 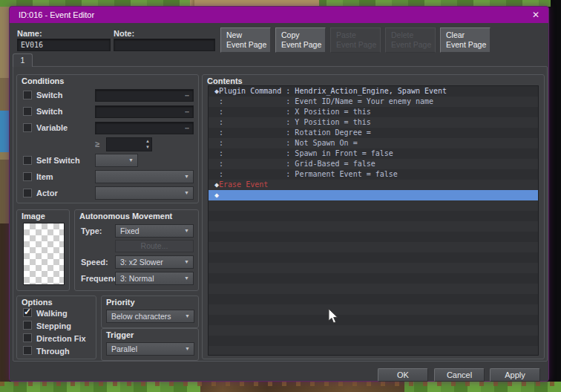 What do you see at coordinates (465, 40) in the screenshot?
I see `clear-event-page-button: Clear Event Page` at bounding box center [465, 40].